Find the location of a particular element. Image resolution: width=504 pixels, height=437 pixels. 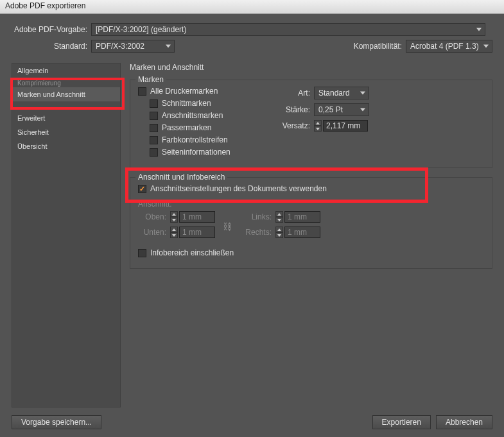

preset-dropdown: [PDF/X-3:2002] (geändert) is located at coordinates (288, 30).